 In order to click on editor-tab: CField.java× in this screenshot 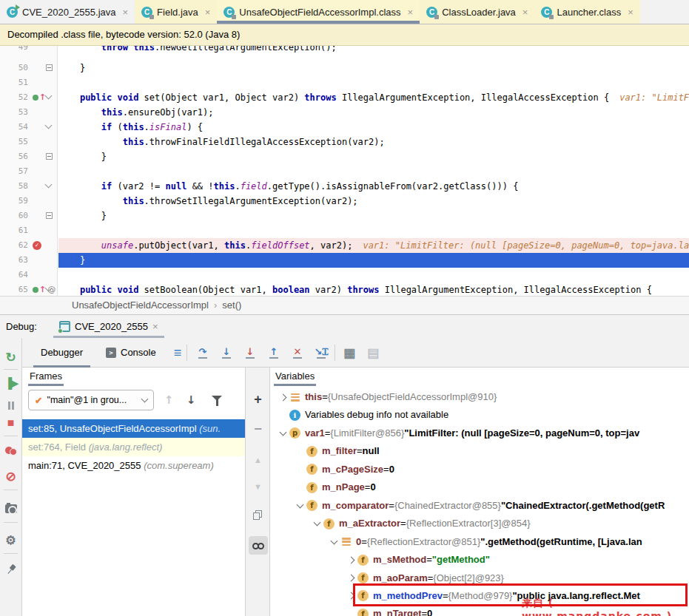, I will do `click(176, 12)`.